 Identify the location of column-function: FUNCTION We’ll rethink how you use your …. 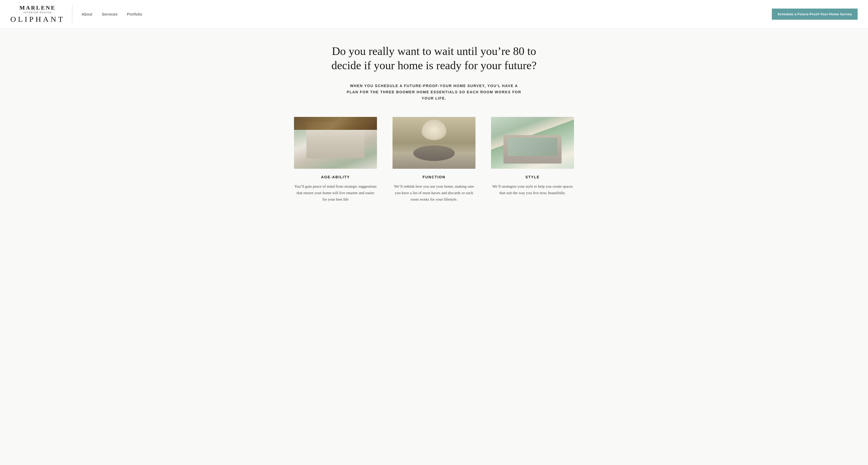
(434, 160).